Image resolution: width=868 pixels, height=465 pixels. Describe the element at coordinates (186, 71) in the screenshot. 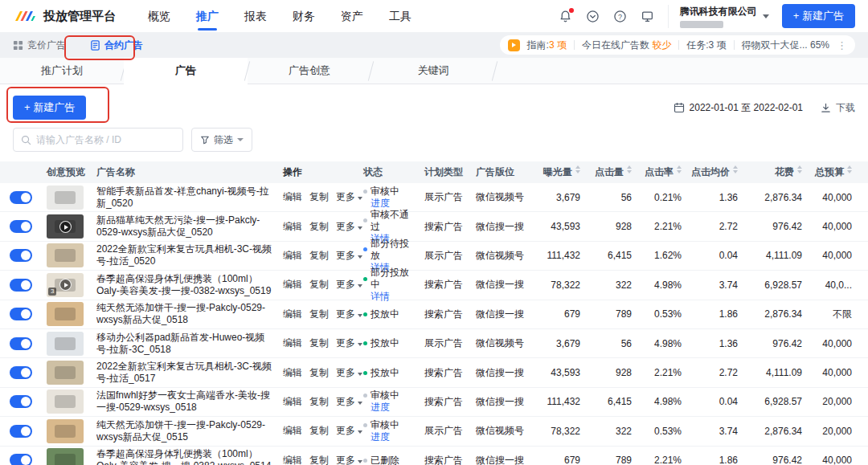

I see `tab-广告: 广告` at that location.